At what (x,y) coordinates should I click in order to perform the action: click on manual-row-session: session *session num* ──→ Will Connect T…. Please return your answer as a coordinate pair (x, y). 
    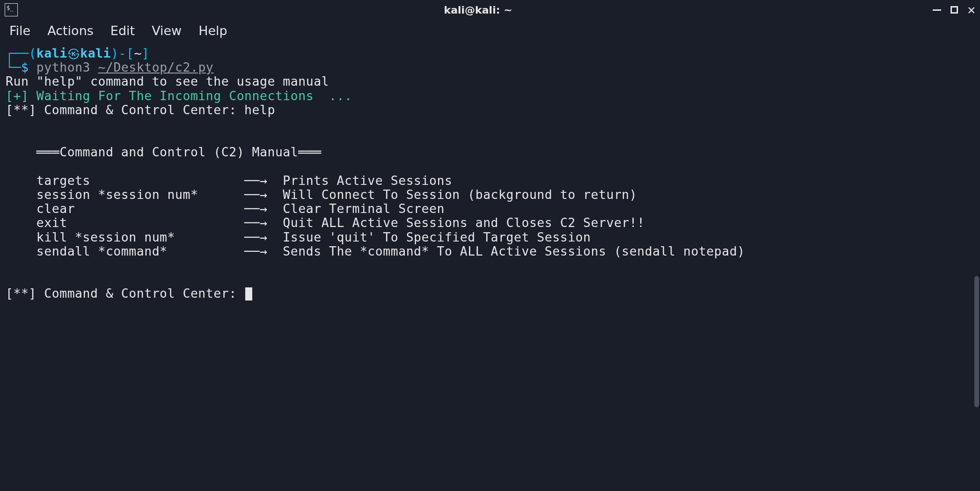
    Looking at the image, I should click on (490, 195).